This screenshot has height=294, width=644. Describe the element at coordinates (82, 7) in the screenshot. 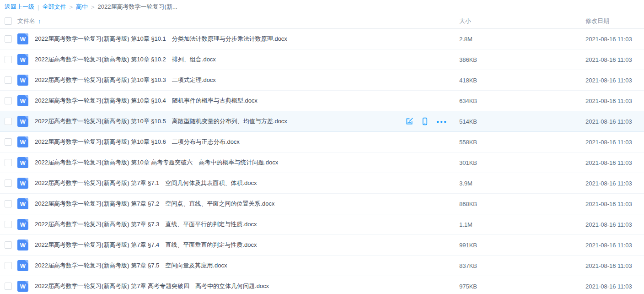

I see `breadcrumb-item-folder: 高中` at that location.